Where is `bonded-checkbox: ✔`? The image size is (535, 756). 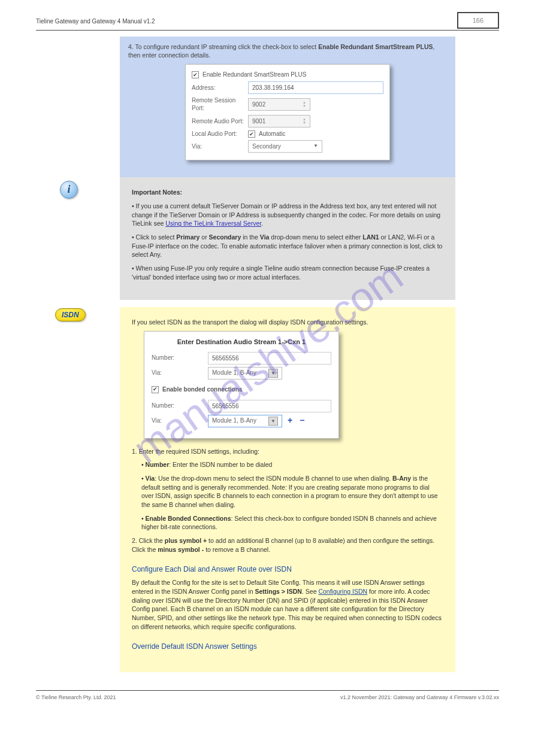 bonded-checkbox: ✔ is located at coordinates (155, 390).